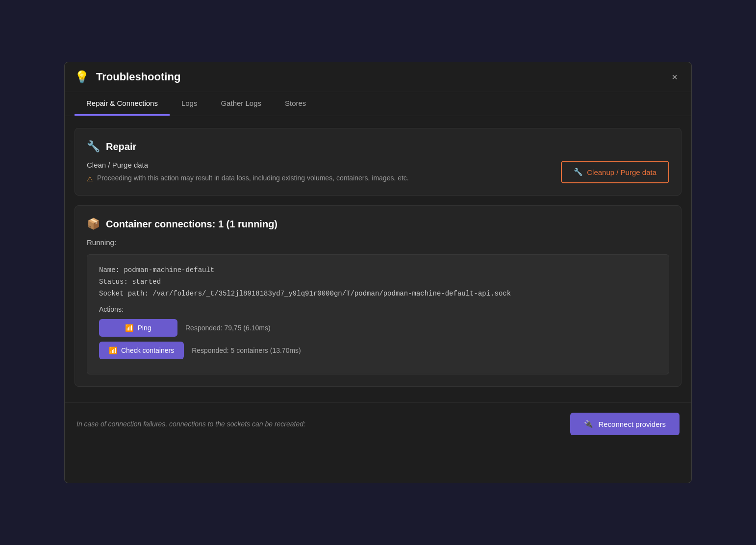 The image size is (756, 545). Describe the element at coordinates (378, 328) in the screenshot. I see `ping-row: 📶 Ping Responded: 79,75 (6.10ms)` at that location.